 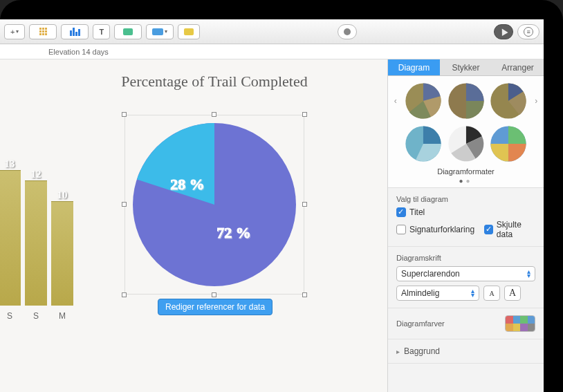 What do you see at coordinates (214, 82) in the screenshot?
I see `chart-title: Percentage of Trail Completed` at bounding box center [214, 82].